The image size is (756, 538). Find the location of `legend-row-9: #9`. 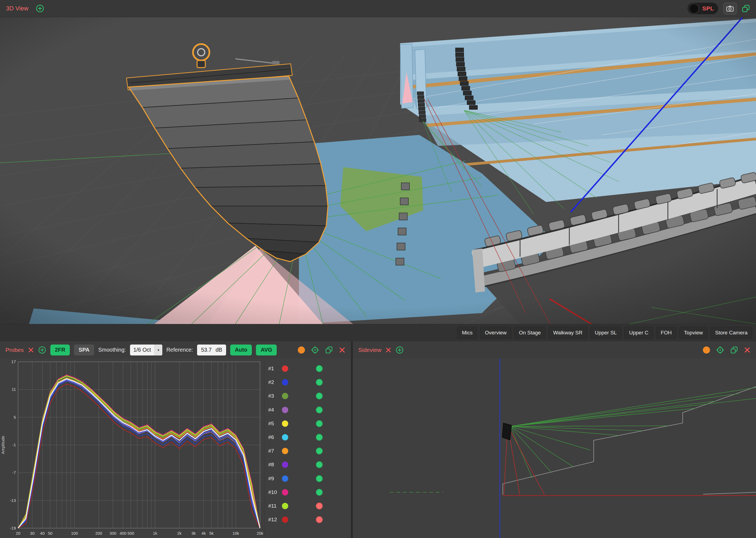

legend-row-9: #9 is located at coordinates (308, 478).